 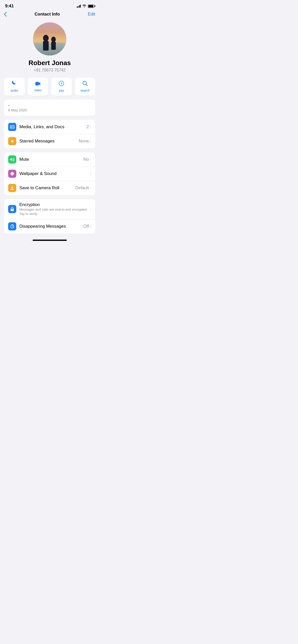 I want to click on mute-label: Mute, so click(x=51, y=159).